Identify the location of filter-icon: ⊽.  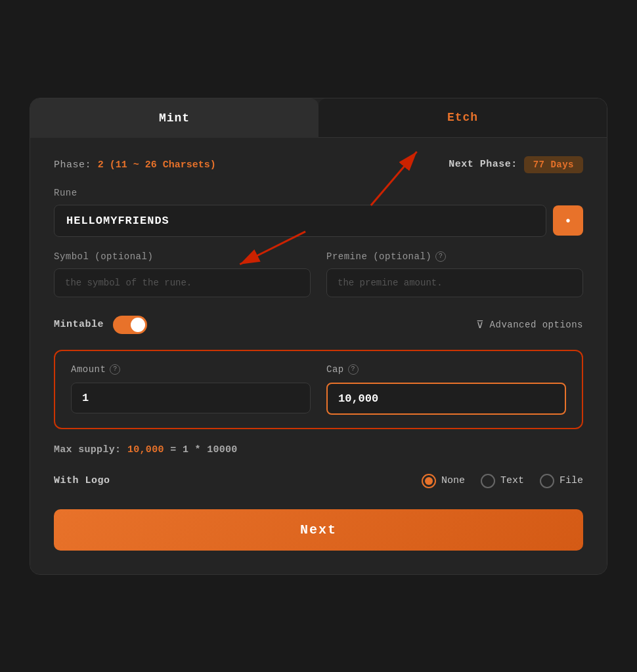
(481, 325).